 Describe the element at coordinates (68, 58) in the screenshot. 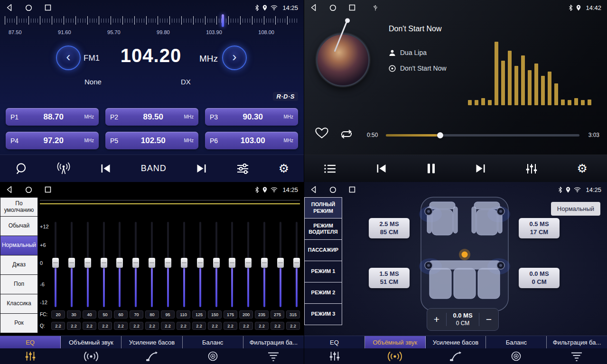

I see `tune-down-button: ‹` at that location.